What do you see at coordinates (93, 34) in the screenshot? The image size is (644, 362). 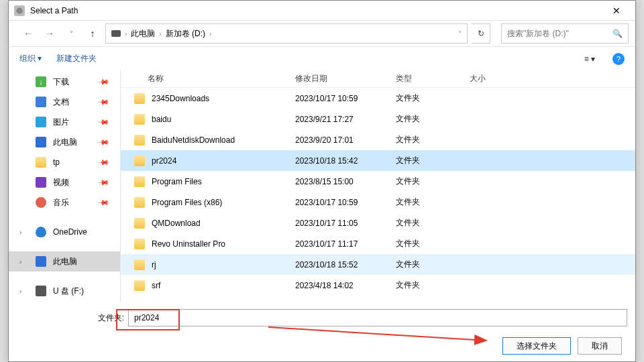 I see `up-button: ↑` at bounding box center [93, 34].